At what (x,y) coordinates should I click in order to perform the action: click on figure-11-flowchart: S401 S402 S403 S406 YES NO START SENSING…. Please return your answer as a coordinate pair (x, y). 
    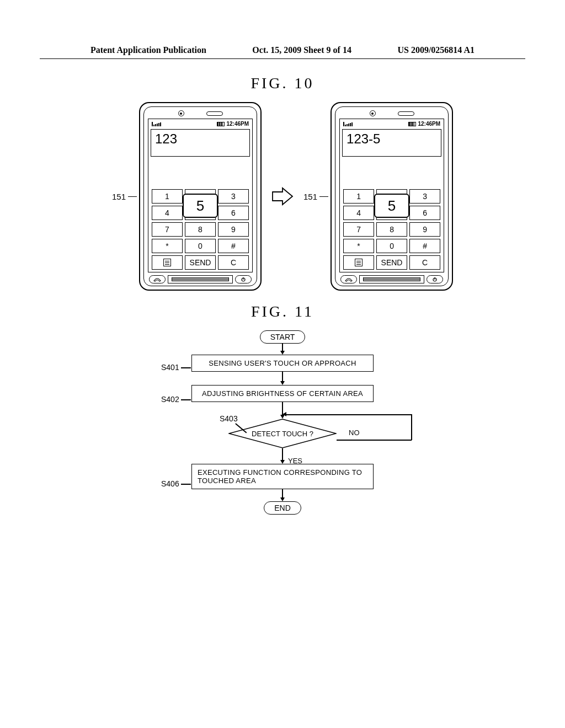
    Looking at the image, I should click on (282, 422).